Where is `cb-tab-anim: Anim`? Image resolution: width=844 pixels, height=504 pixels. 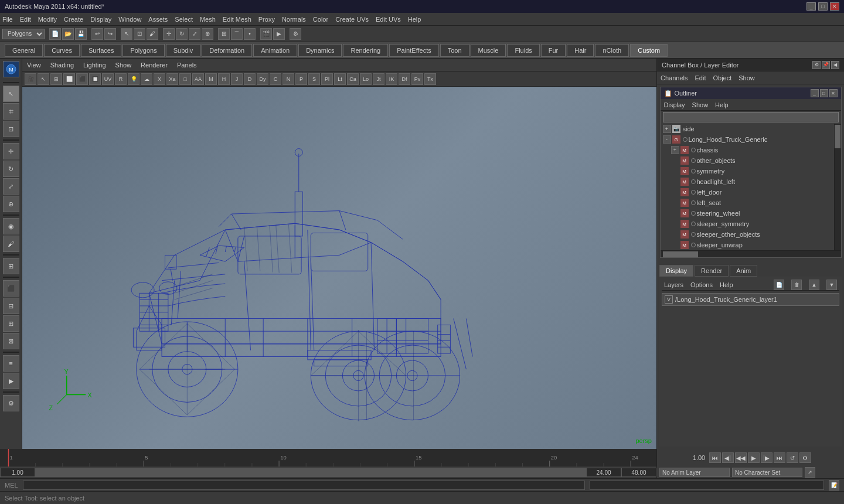 cb-tab-anim: Anim is located at coordinates (743, 271).